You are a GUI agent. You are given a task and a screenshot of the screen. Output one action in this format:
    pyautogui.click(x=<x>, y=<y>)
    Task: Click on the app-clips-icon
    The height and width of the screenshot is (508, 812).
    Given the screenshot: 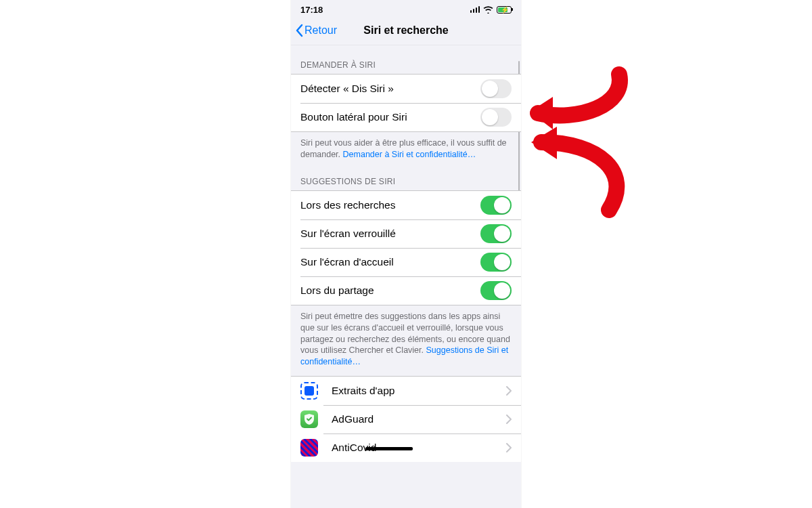 What is the action you would take?
    pyautogui.click(x=309, y=391)
    